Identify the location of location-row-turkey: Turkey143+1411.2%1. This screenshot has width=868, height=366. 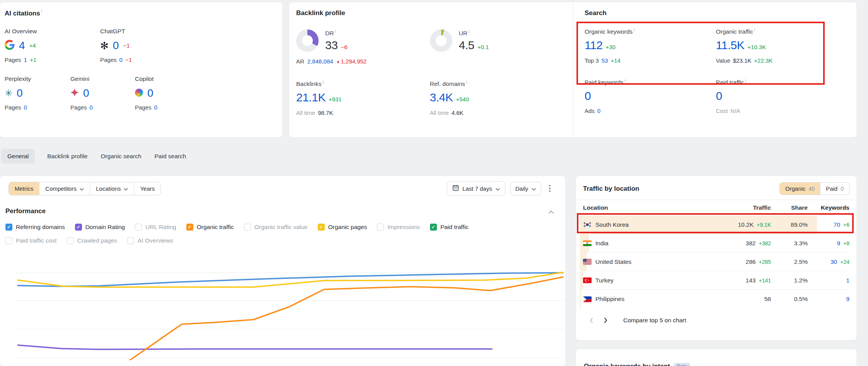
(716, 280).